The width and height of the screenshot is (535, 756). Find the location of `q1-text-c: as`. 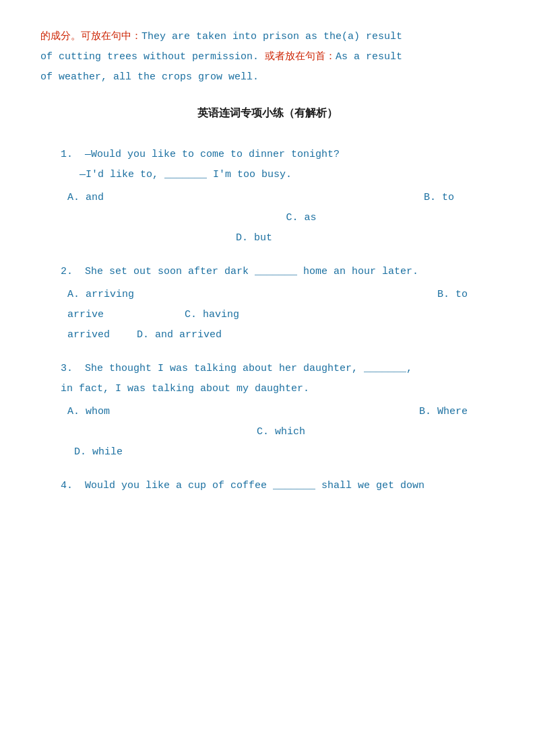

q1-text-c: as is located at coordinates (311, 218).